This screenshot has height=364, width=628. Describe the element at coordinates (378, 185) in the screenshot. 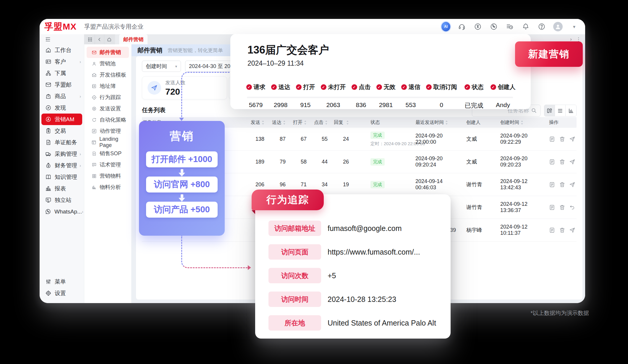

I see `status-badge: 完成` at that location.